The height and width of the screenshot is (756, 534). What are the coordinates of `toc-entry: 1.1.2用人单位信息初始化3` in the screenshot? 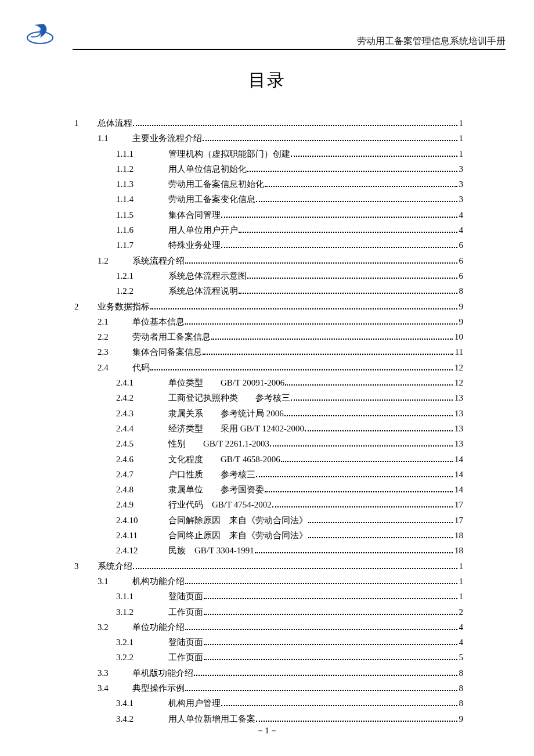 It's located at (269, 169).